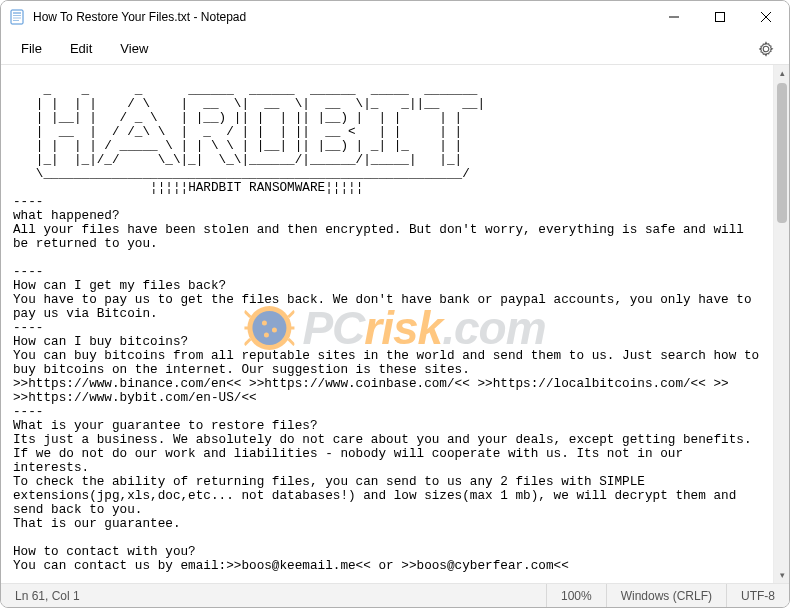 This screenshot has height=608, width=790. I want to click on window-title: How To Restore Your Files.txt - Notepad, so click(140, 17).